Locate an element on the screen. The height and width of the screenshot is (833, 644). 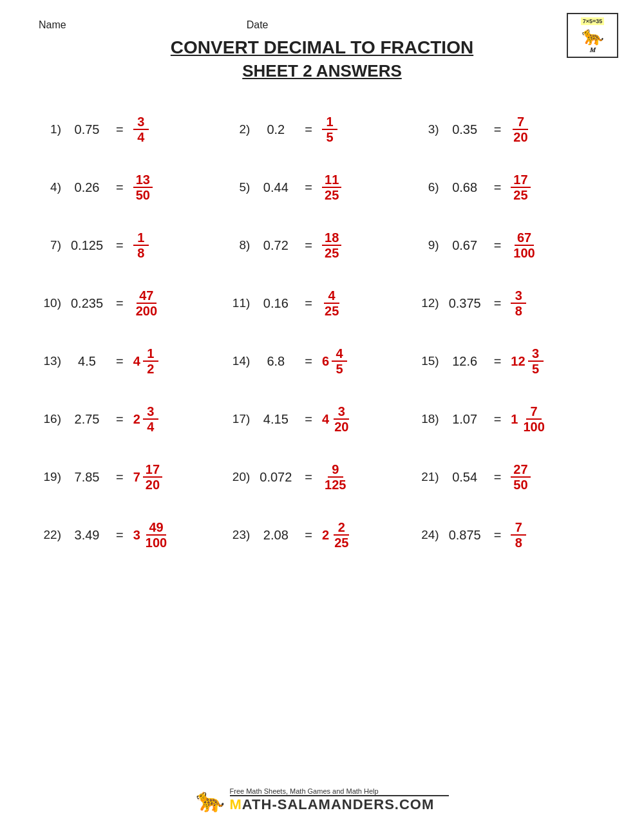
problem-number: 10) is located at coordinates (50, 303).